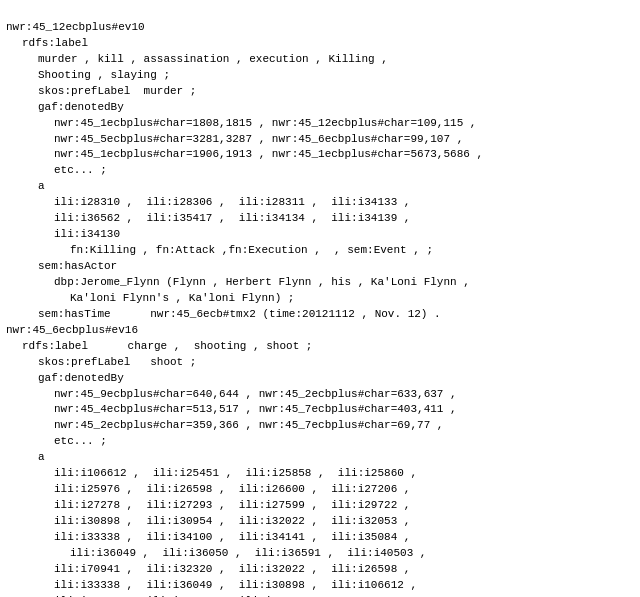 The image size is (640, 597). I want to click on code-line: ili:i70941 , ili:i32320 , ili:i32022 , i…, so click(320, 570).